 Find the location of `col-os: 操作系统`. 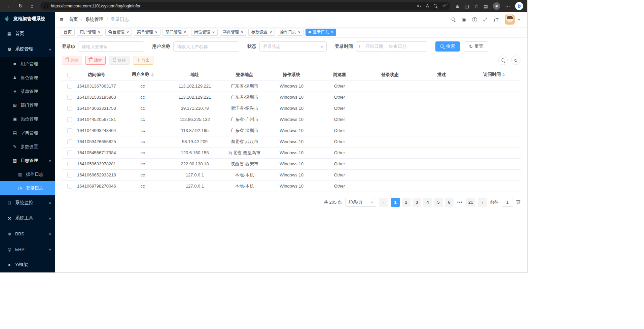

col-os: 操作系统 is located at coordinates (291, 75).